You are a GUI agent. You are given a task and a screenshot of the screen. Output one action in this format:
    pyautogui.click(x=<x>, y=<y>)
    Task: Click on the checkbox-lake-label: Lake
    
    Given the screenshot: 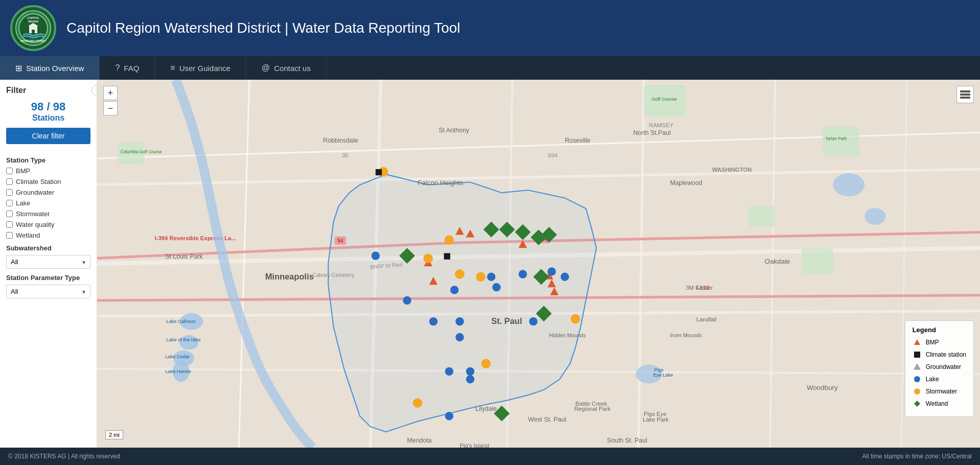 What is the action you would take?
    pyautogui.click(x=23, y=203)
    